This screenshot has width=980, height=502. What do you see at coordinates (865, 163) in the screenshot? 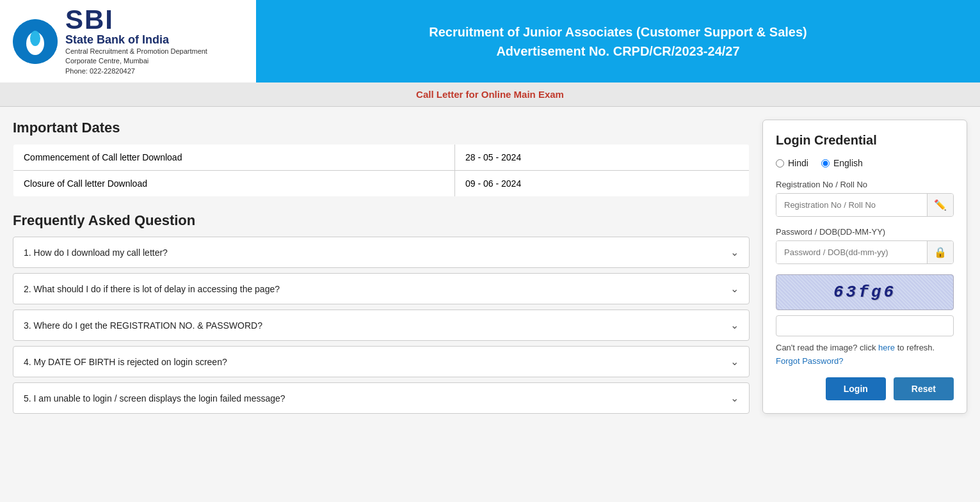
I see `language-selection: Hindi English` at bounding box center [865, 163].